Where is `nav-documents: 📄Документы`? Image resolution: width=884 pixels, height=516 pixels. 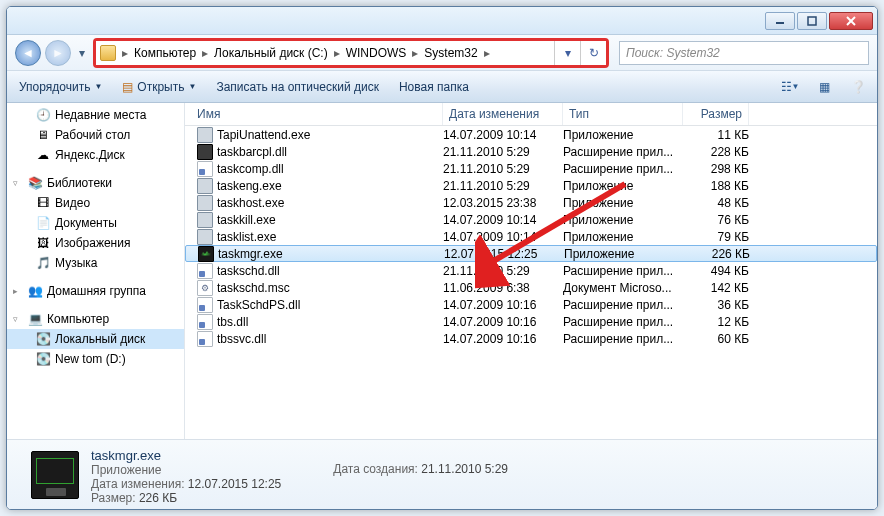
nav-documents: 📄Документы is located at coordinates (96, 223).